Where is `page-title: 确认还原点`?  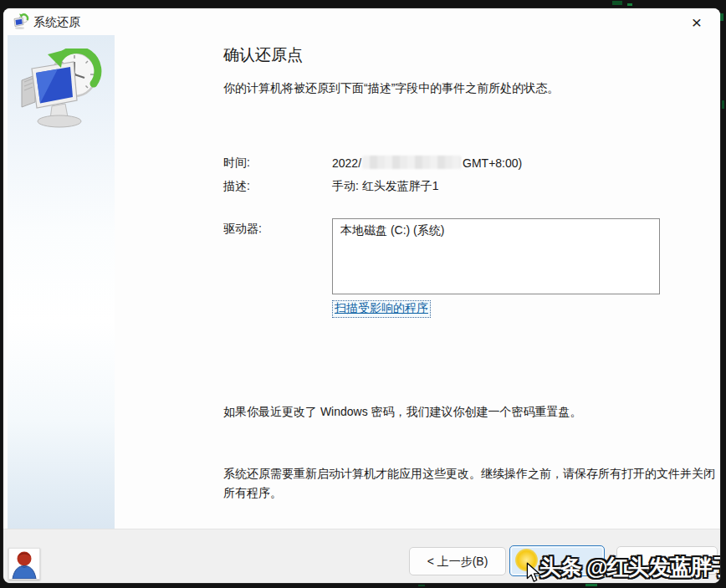
page-title: 确认还原点 is located at coordinates (263, 55).